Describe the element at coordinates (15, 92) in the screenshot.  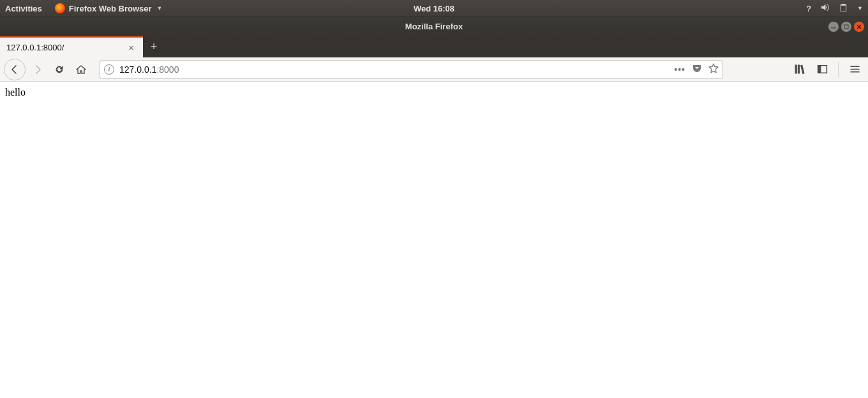
I see `page-body-text: hello` at that location.